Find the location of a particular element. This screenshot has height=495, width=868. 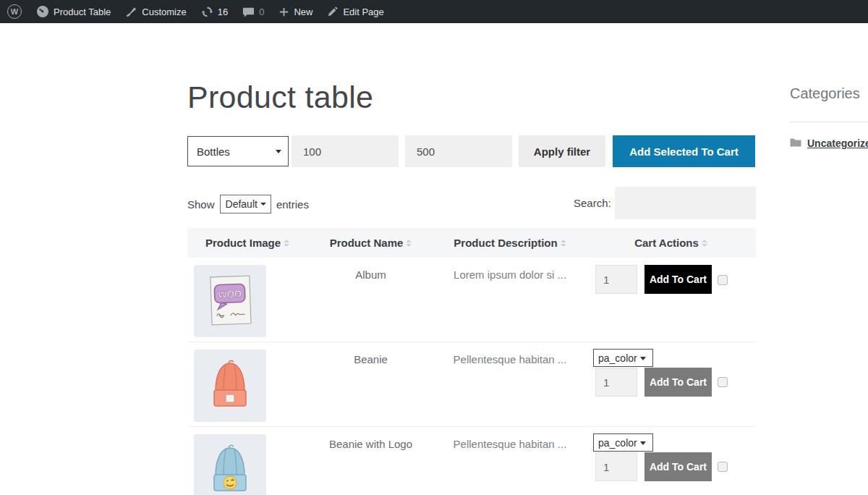

category-filter-value: Bottles is located at coordinates (213, 152).